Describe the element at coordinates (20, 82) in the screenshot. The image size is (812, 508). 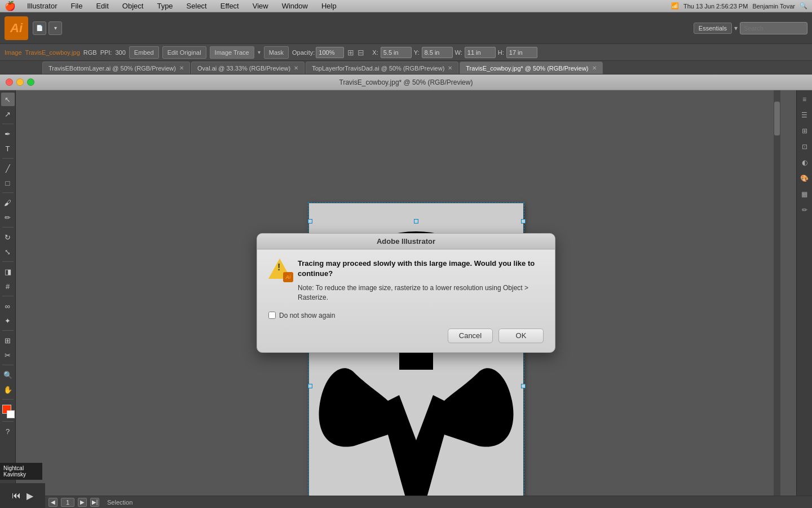
I see `traffic-lights` at that location.